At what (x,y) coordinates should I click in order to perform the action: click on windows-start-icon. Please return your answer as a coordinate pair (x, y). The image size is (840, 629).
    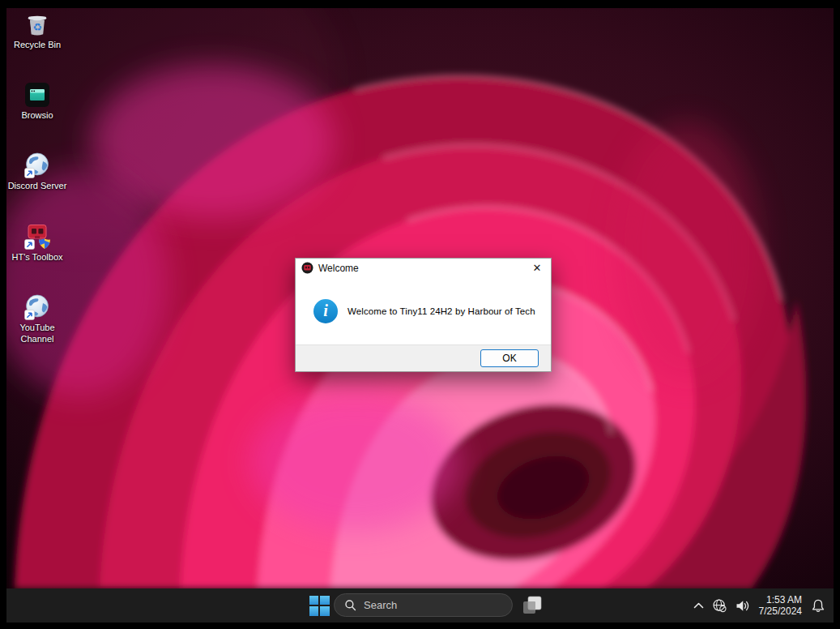
    Looking at the image, I should click on (319, 606).